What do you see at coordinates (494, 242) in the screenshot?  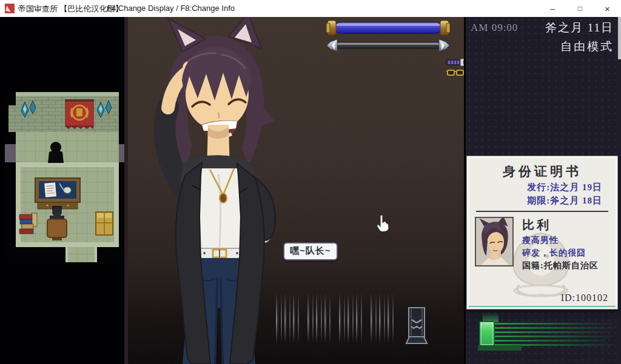 I see `id-card-photo` at bounding box center [494, 242].